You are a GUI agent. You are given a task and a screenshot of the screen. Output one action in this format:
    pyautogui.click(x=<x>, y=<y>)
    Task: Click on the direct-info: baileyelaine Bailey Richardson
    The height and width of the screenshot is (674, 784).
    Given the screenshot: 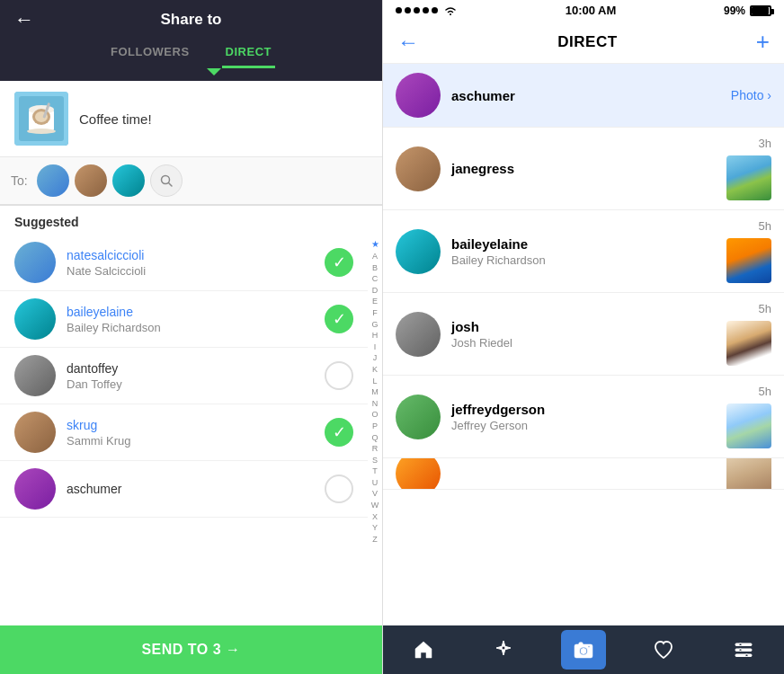 What is the action you would take?
    pyautogui.click(x=589, y=252)
    